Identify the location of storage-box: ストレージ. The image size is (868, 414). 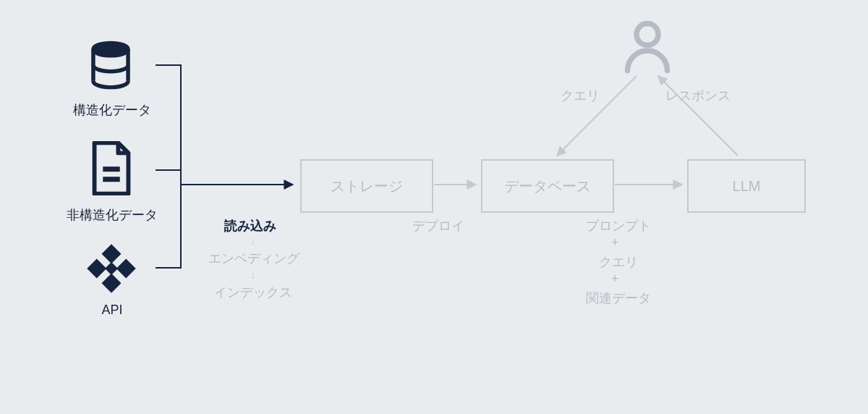
(367, 186).